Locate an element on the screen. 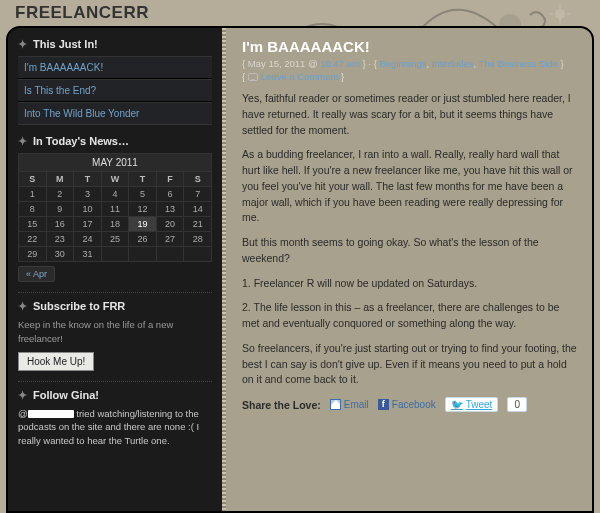 The image size is (600, 513). widget-title: This Just In! is located at coordinates (66, 44).